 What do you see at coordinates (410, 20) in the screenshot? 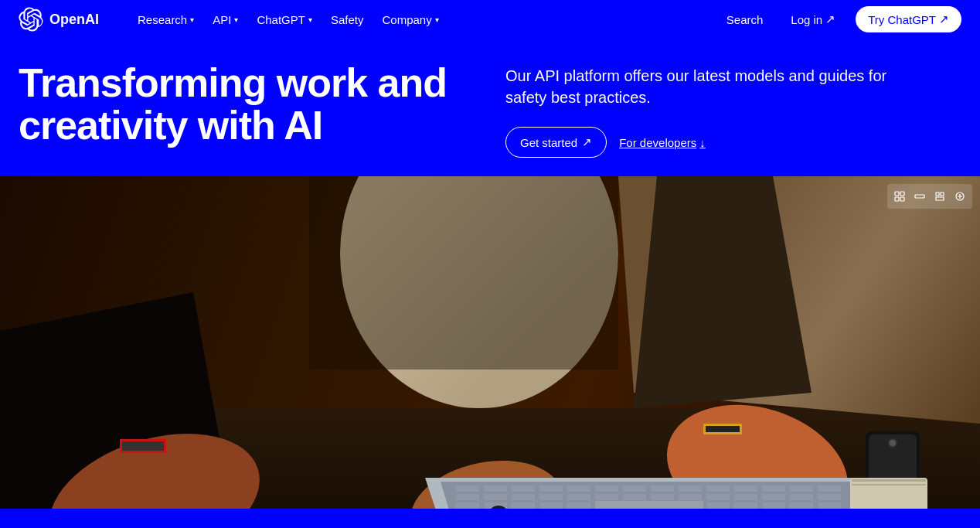
I see `nav-company: Company ▾` at bounding box center [410, 20].